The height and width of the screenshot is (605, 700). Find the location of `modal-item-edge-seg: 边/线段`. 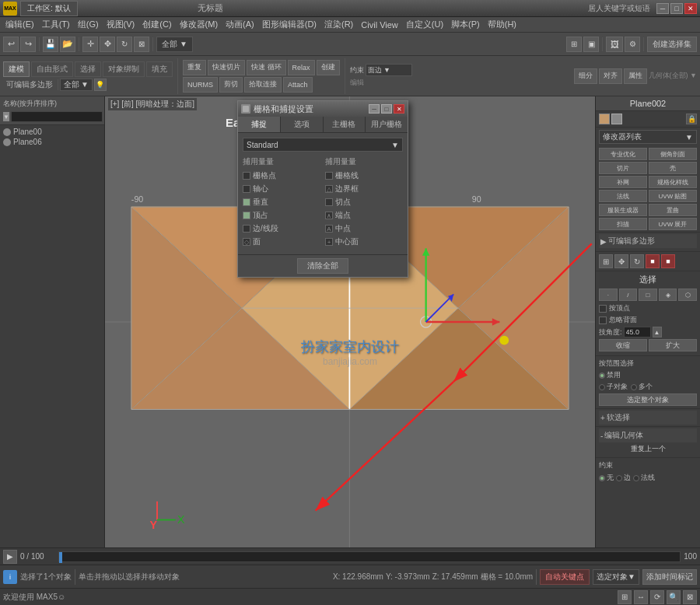

modal-item-edge-seg: 边/线段 is located at coordinates (282, 229).